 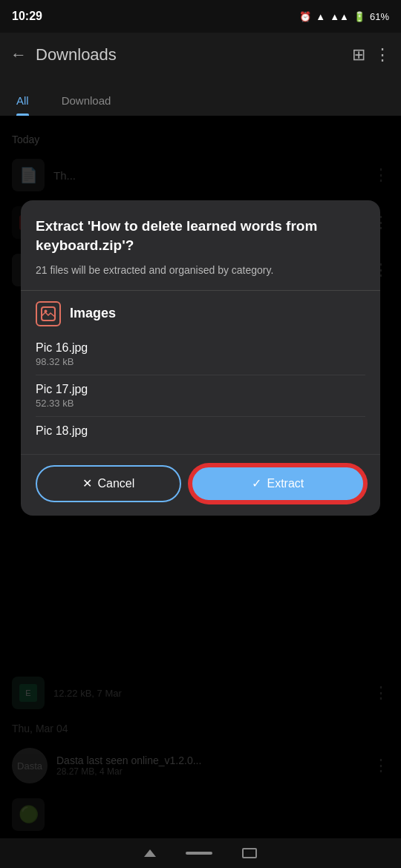 What do you see at coordinates (200, 271) in the screenshot?
I see `dialog-subtitle: 21 files will be extracted and organised…` at bounding box center [200, 271].